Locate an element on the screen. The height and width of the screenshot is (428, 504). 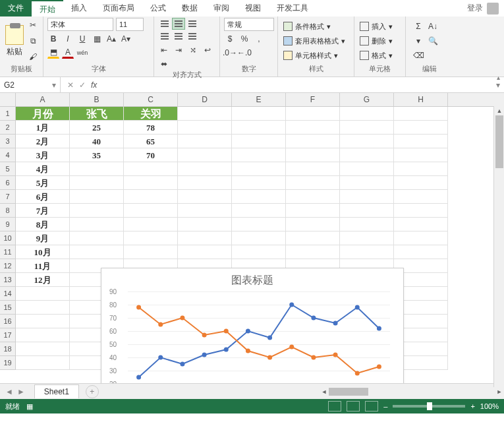
row-header: 10 is located at coordinates (8, 239).